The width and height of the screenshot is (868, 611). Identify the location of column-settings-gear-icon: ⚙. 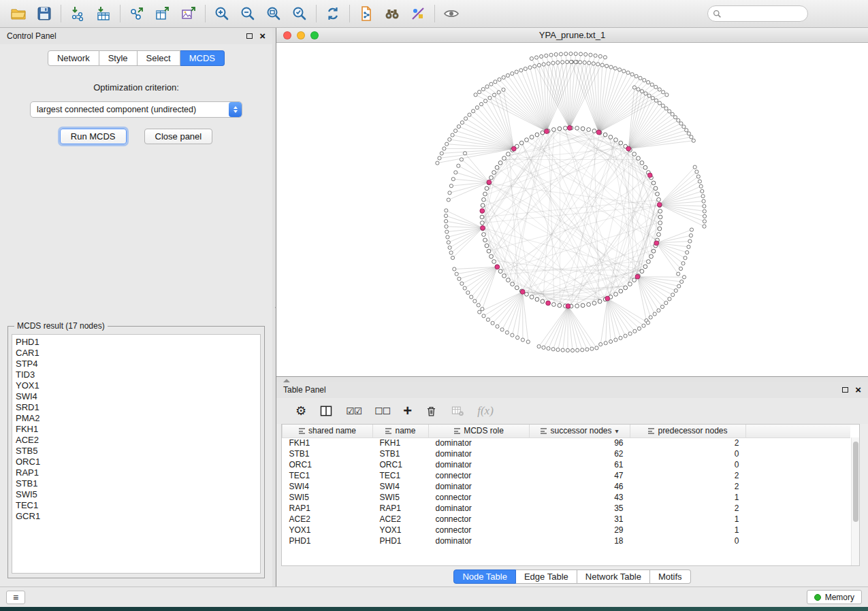
(301, 411).